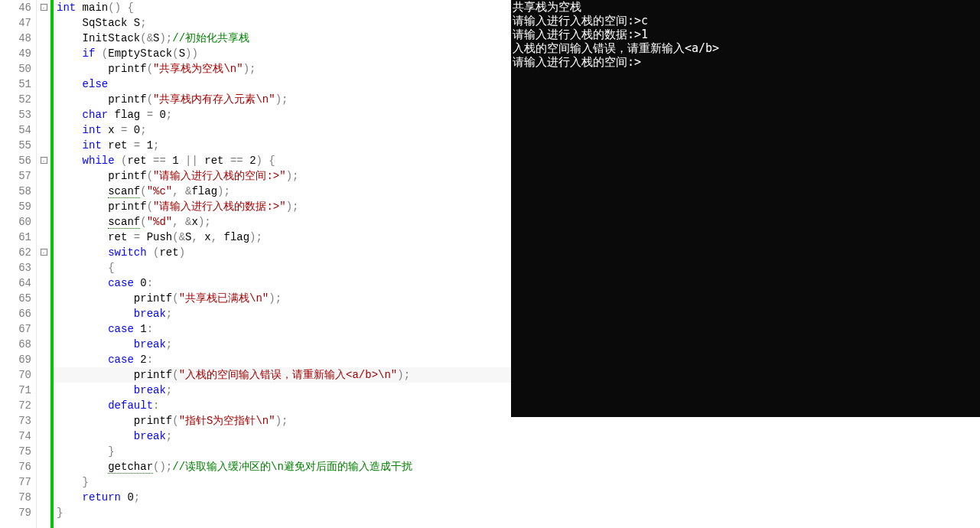 The width and height of the screenshot is (980, 528). What do you see at coordinates (284, 222) in the screenshot?
I see `code-line: scanf("%d", &x);` at bounding box center [284, 222].